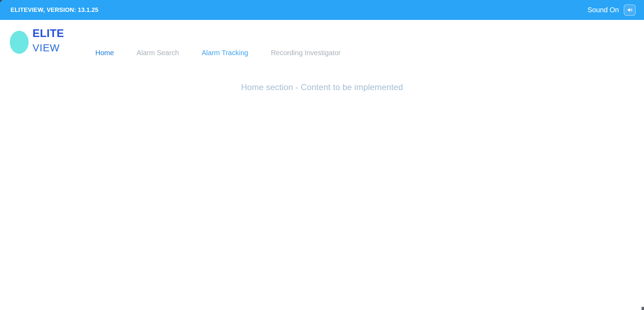  Describe the element at coordinates (322, 41) in the screenshot. I see `page-header: ELITE VIEW Home Alarm Search Alarm Track…` at that location.